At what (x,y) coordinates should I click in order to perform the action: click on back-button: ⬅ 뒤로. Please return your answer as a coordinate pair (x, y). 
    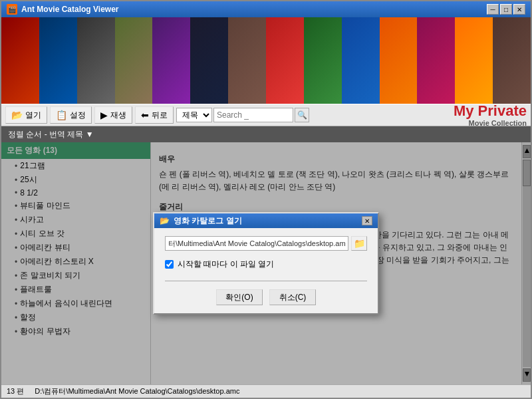
    Looking at the image, I should click on (154, 115).